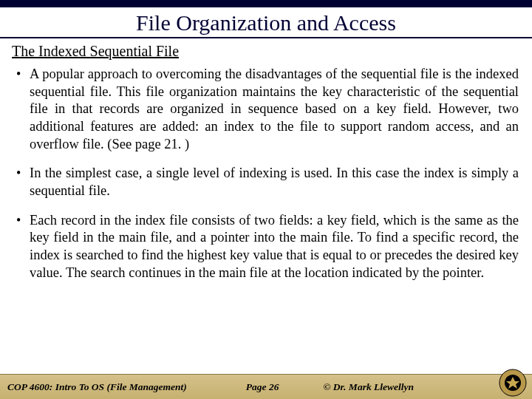  I want to click on footer-course: COP 4600: Intro To OS (File Management), so click(98, 387).